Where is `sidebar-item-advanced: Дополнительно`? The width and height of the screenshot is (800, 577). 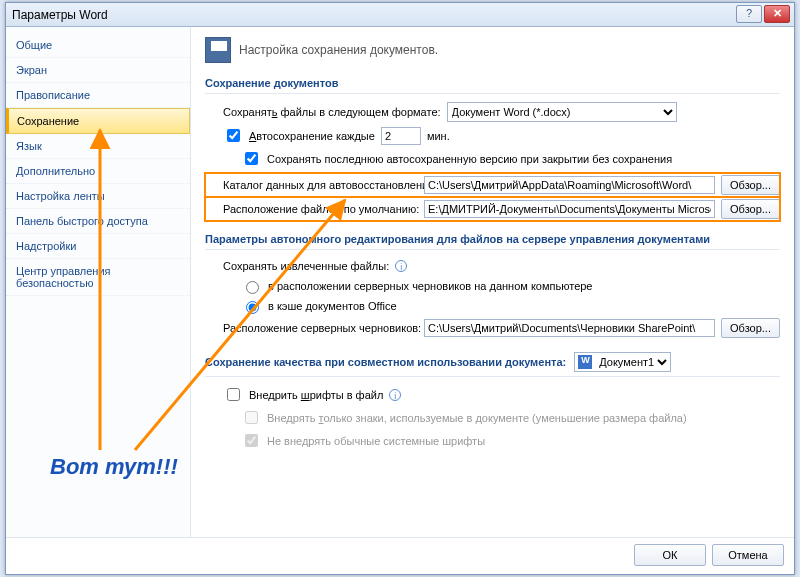 sidebar-item-advanced: Дополнительно is located at coordinates (98, 172).